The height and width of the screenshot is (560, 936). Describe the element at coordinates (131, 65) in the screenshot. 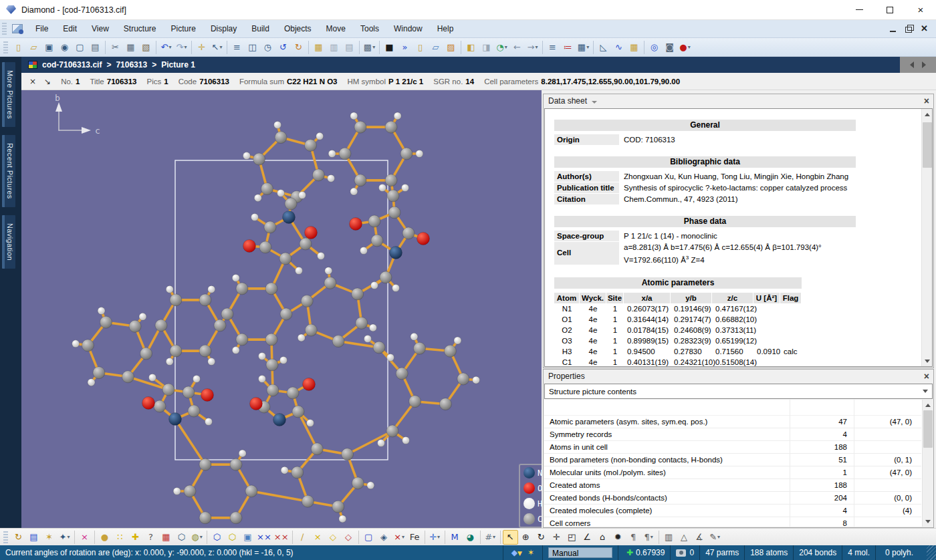

I see `breadcrumb-structure: 7106313` at that location.